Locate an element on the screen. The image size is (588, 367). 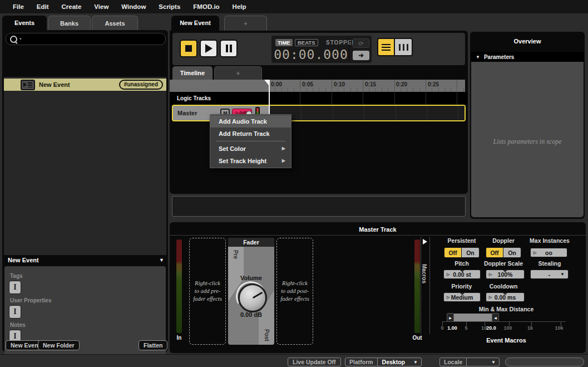
timeline-tab: Timeline is located at coordinates (192, 73).